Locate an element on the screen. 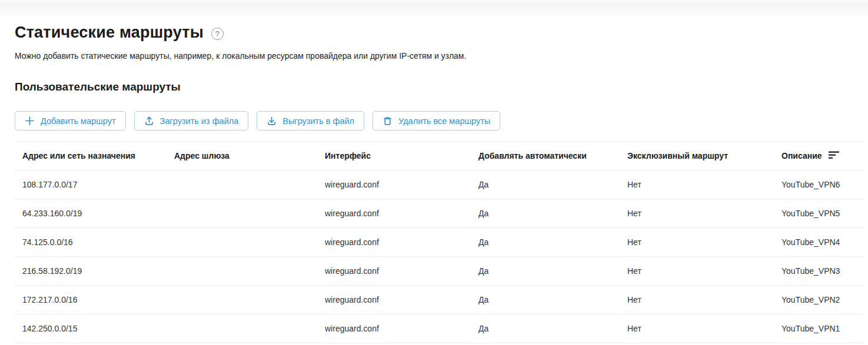  sort-lines-icon is located at coordinates (834, 156).